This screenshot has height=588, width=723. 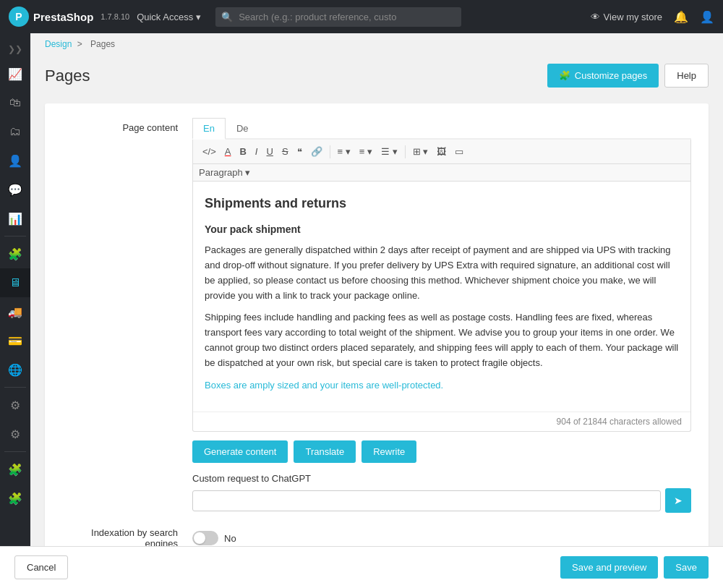 What do you see at coordinates (565, 75) in the screenshot?
I see `puzzle-icon: 🧩` at bounding box center [565, 75].